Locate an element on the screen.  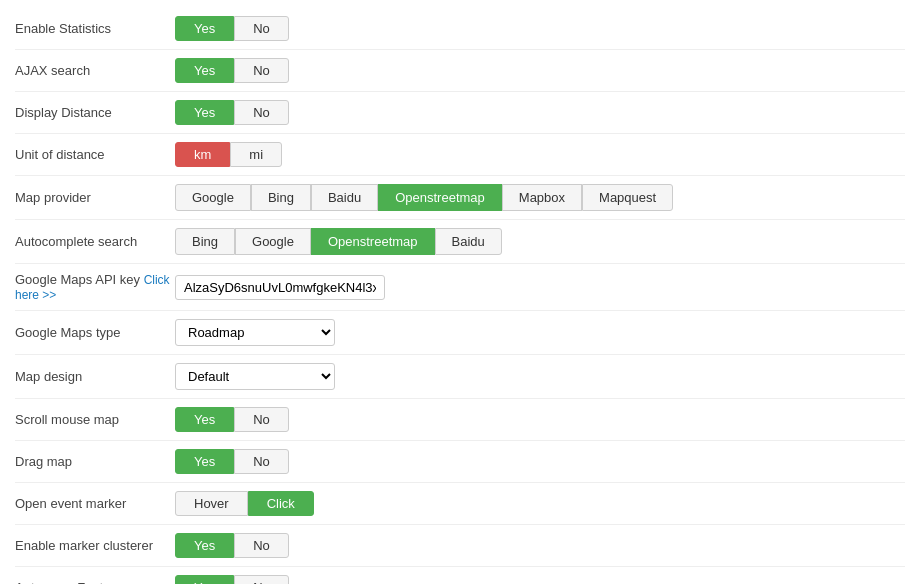
select-map-design: Default is located at coordinates (255, 376).